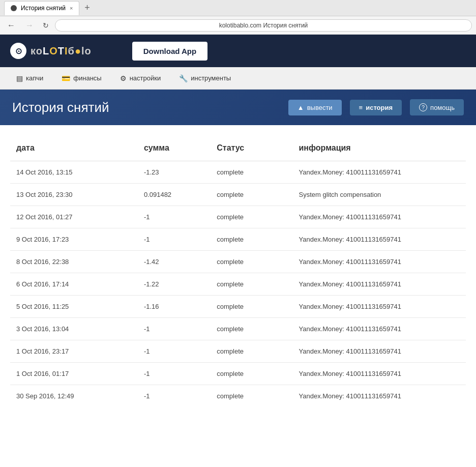 The height and width of the screenshot is (467, 476). I want to click on logo-text: коLOTIб●lo, so click(61, 51).